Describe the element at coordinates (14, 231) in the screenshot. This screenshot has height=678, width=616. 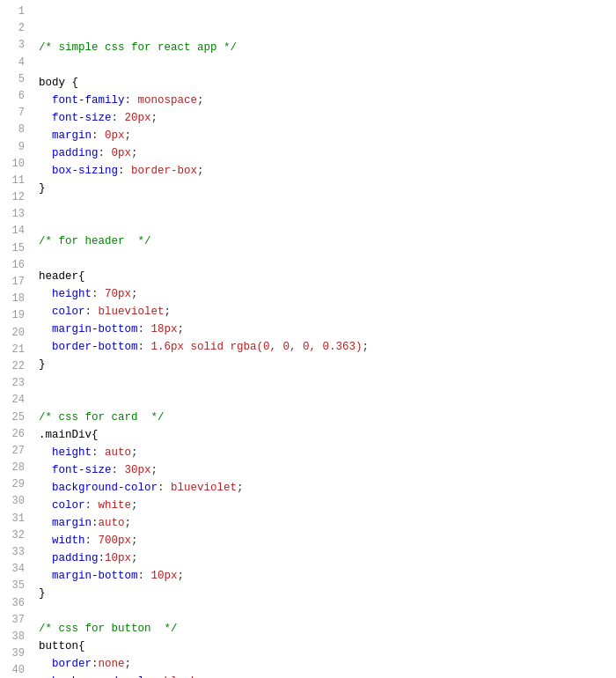
I see `line-number: 14` at that location.